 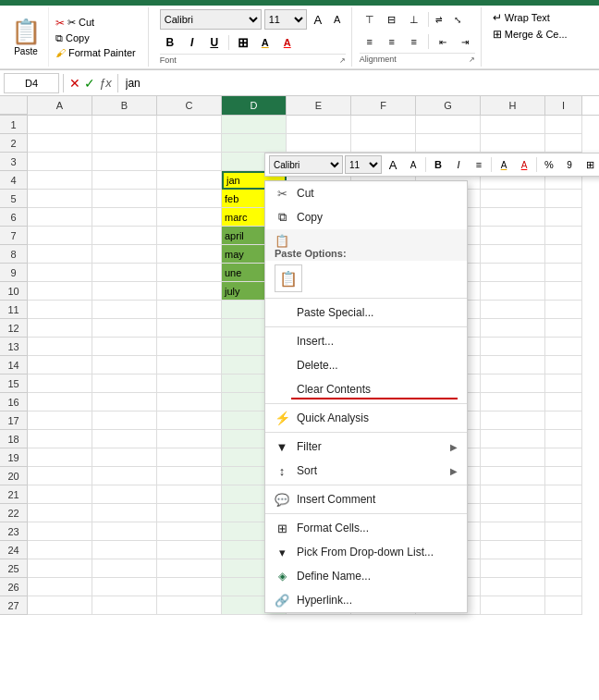 What do you see at coordinates (60, 310) in the screenshot?
I see `cell-a11` at bounding box center [60, 310].